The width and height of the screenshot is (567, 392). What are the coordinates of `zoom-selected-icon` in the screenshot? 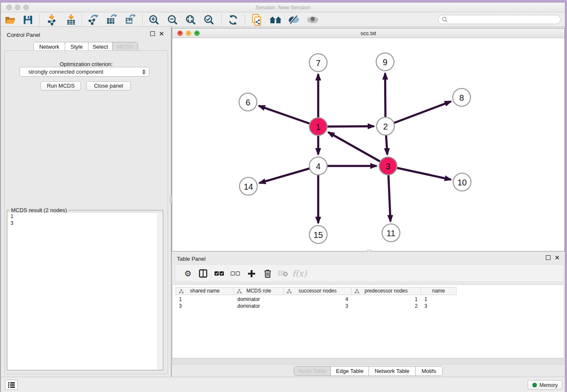 It's located at (209, 19).